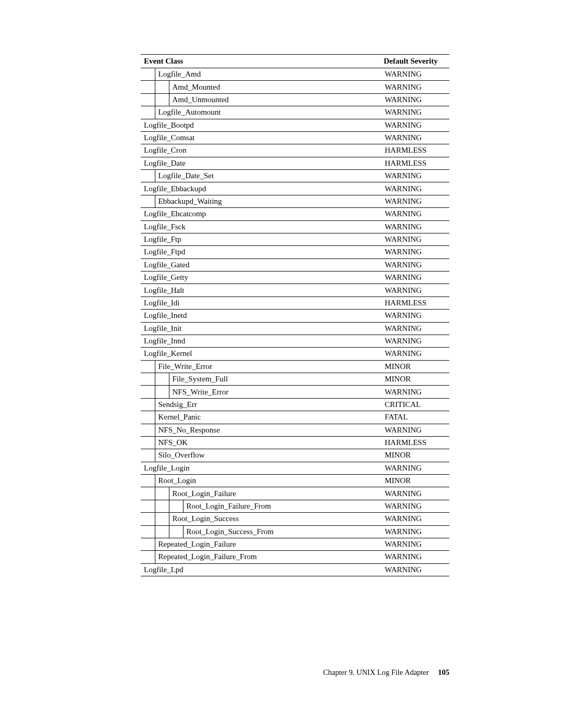  I want to click on severity-value: MINOR, so click(415, 366).